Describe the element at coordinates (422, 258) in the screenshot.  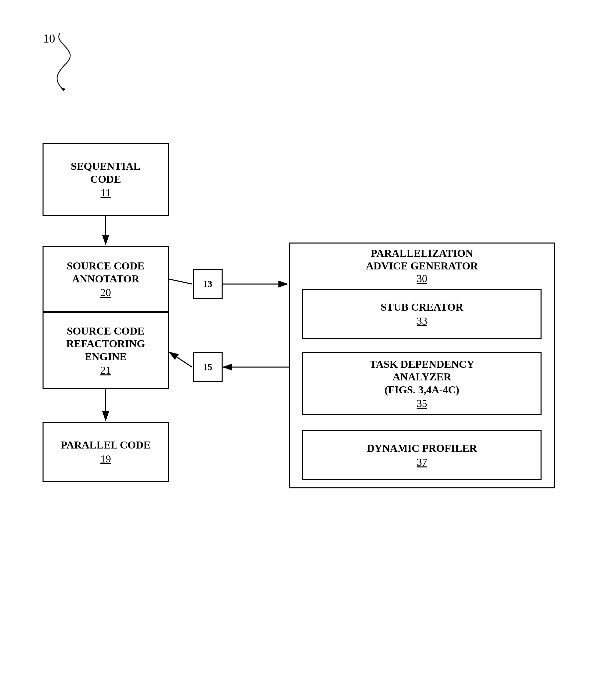
I see `pag-title: PARALLELIZATIONADVICE GENERATOR` at that location.